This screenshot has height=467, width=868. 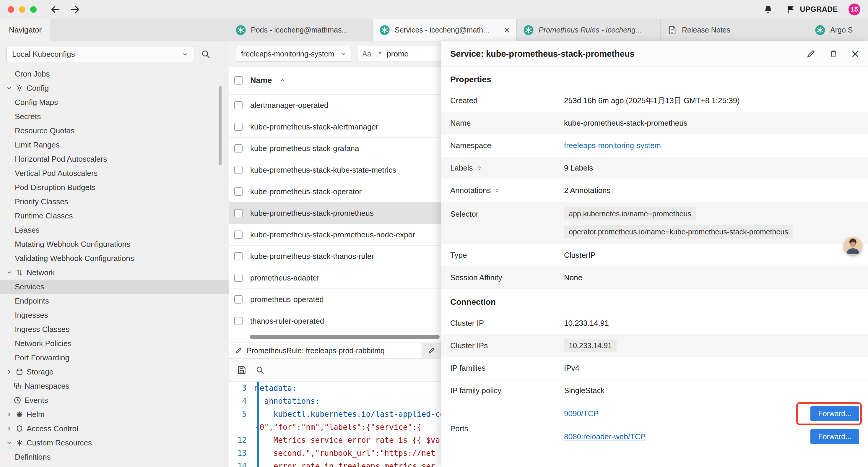 I want to click on table-row: alertmanager-operated, so click(x=335, y=105).